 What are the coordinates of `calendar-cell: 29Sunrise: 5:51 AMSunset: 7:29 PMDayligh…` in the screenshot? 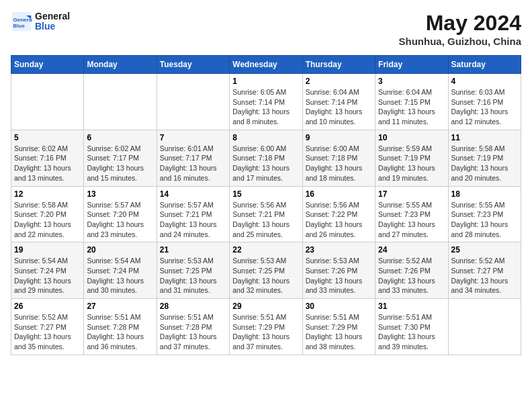 It's located at (266, 327).